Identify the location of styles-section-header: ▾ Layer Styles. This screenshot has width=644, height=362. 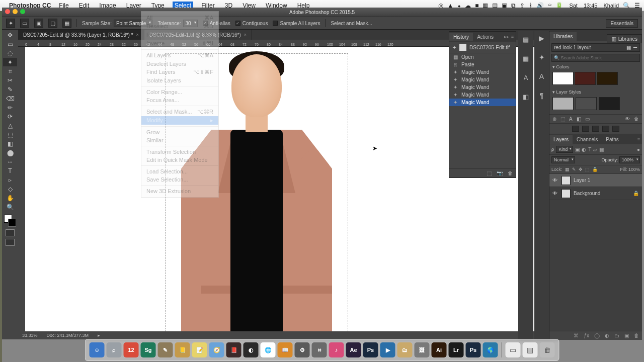
(596, 92).